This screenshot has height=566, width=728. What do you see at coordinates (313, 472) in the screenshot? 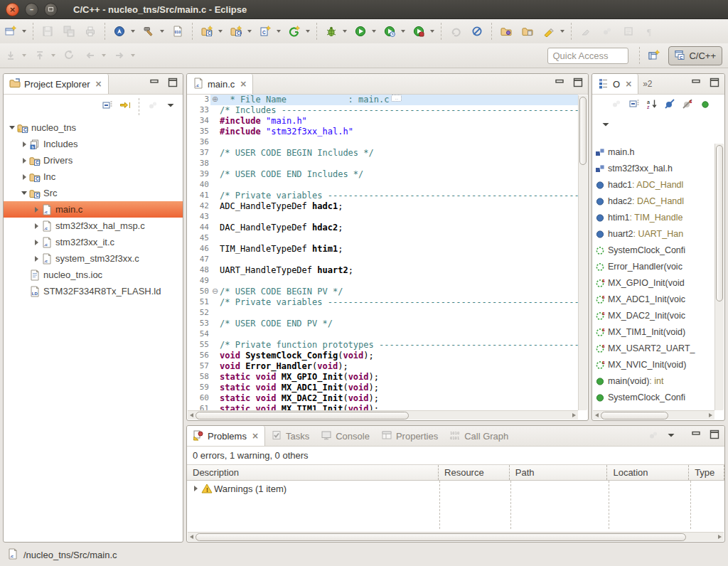
I see `column-header-description: Description` at bounding box center [313, 472].